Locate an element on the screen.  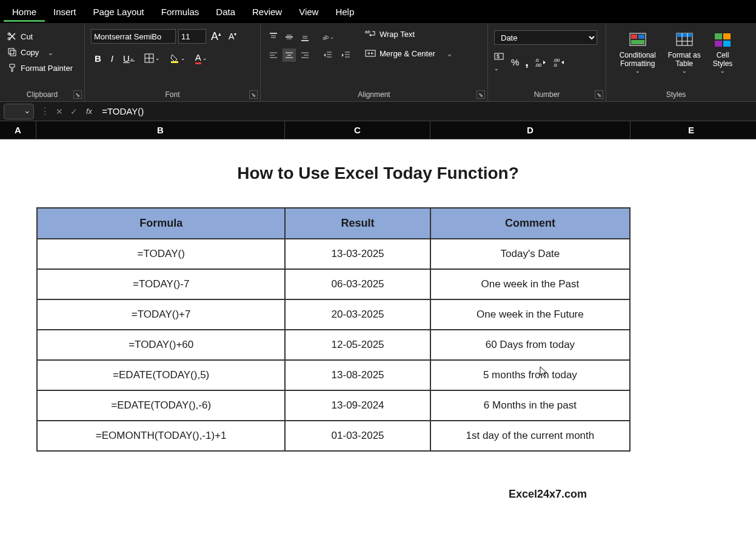
cell-comment: One week in the Past is located at coordinates (530, 284).